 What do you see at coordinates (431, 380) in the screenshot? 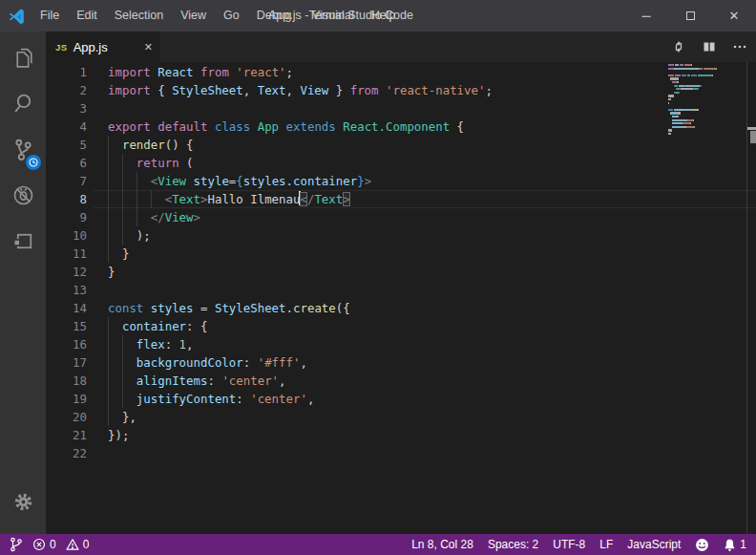
I see `code-text: alignItems: 'center',` at bounding box center [431, 380].